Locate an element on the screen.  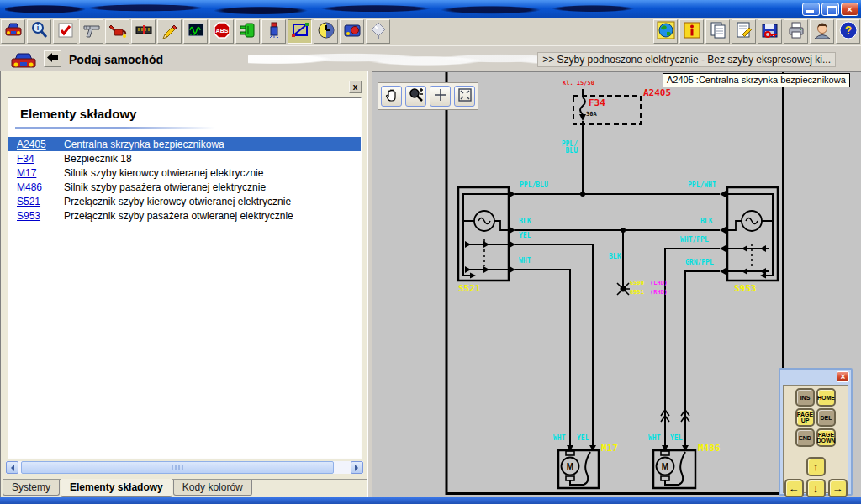
airbag-icon is located at coordinates (352, 32).